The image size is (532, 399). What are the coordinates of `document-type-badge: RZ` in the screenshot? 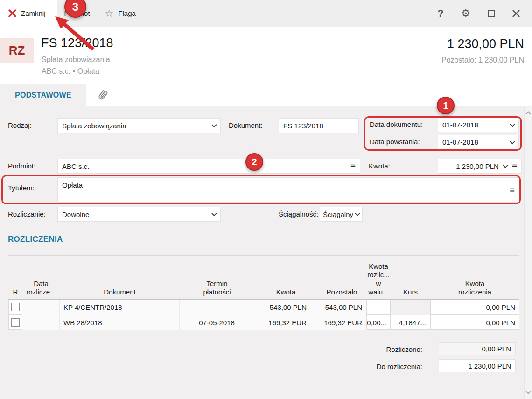 It's located at (17, 50).